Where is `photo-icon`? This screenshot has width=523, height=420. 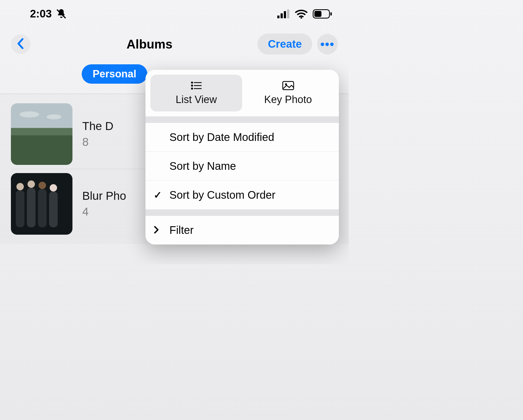 photo-icon is located at coordinates (288, 86).